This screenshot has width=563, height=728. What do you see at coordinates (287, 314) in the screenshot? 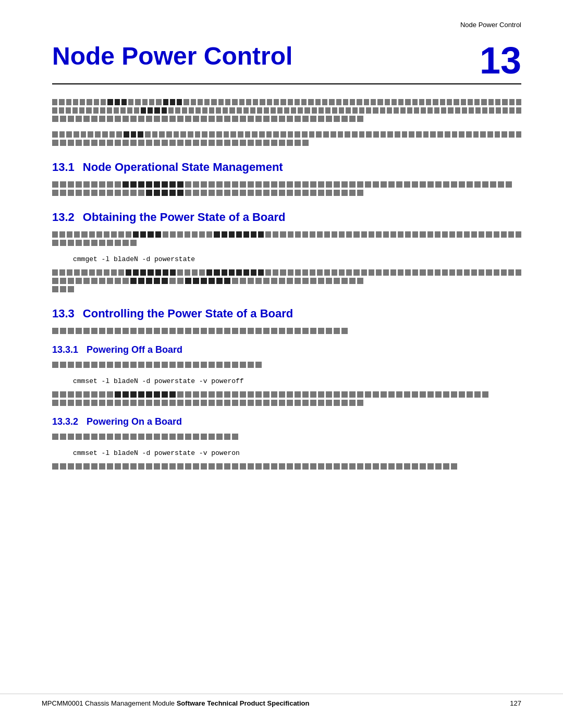
I see `section-13-3-heading: 13.3 Controlling the Power State of a Bo…` at bounding box center [287, 314].